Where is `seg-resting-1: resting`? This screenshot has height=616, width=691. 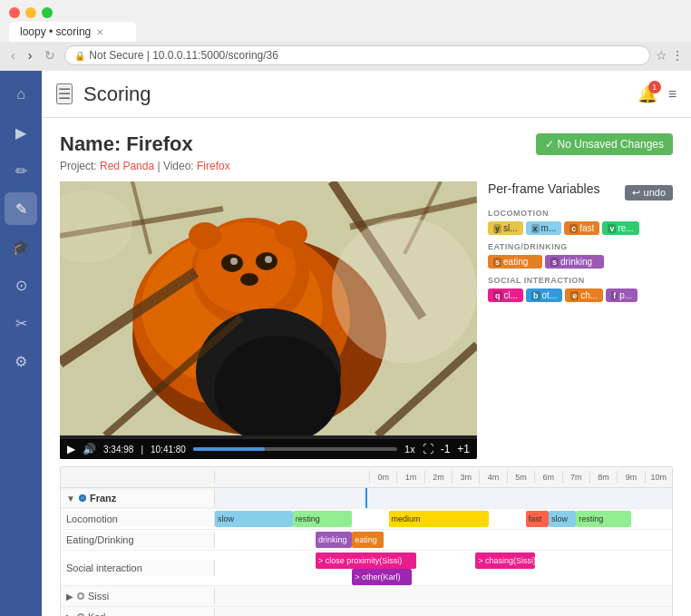
seg-resting-1: resting is located at coordinates (323, 519).